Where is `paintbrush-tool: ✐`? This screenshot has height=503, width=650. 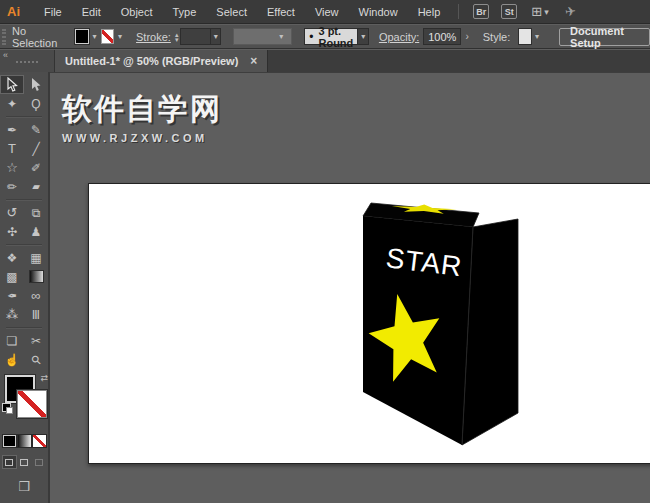 paintbrush-tool: ✐ is located at coordinates (36, 168).